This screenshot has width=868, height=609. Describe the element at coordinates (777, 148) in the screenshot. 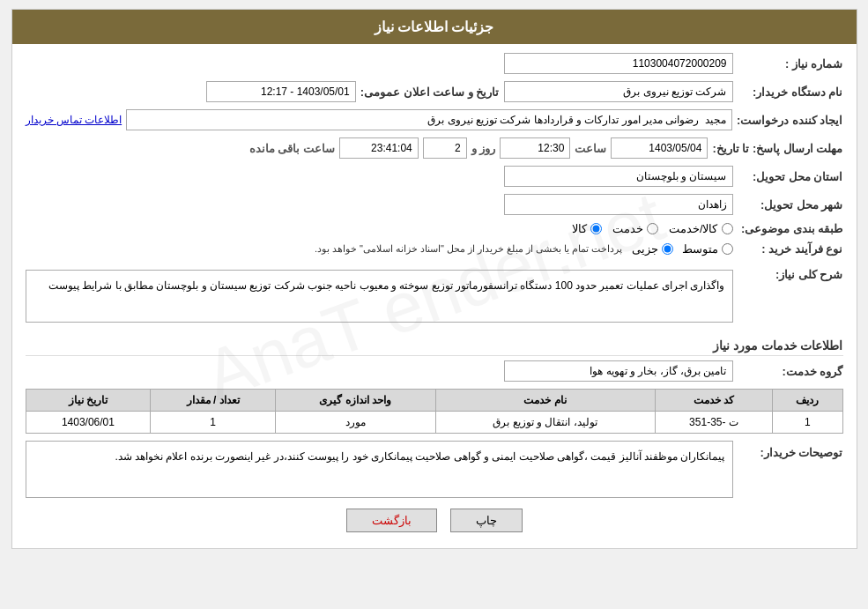

I see `response-deadline-label: مهلت ارسال پاسخ: تا تاریخ:` at that location.